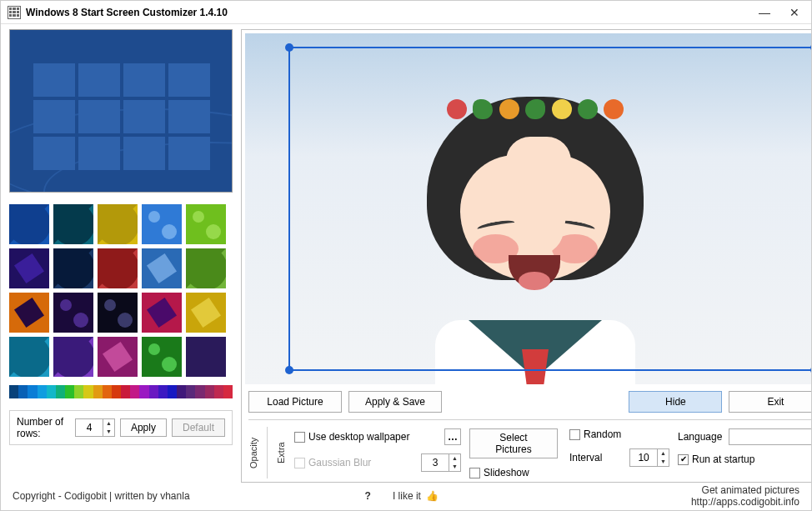 This screenshot has height=511, width=812. I want to click on random-label: Random, so click(602, 434).